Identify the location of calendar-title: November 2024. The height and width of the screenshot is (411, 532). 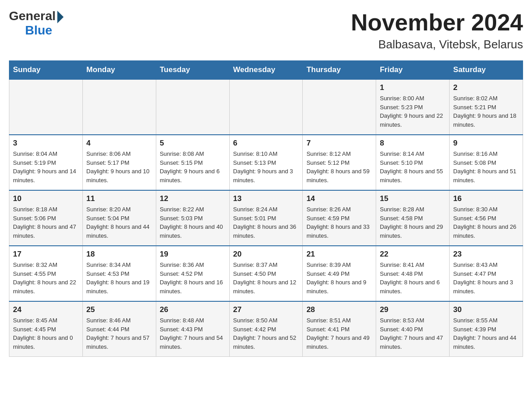
(437, 22).